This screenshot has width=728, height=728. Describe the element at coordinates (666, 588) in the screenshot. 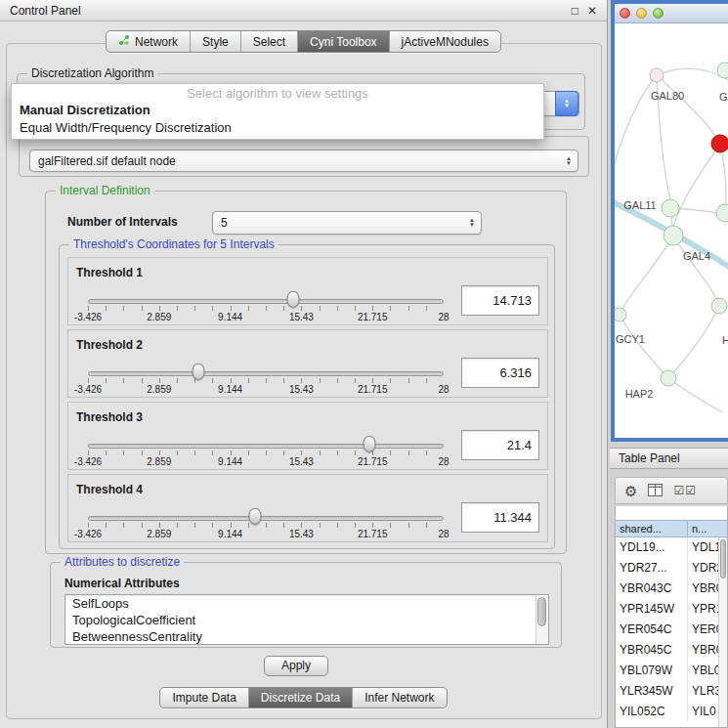

I see `table-row: YBR043CYBR0` at that location.